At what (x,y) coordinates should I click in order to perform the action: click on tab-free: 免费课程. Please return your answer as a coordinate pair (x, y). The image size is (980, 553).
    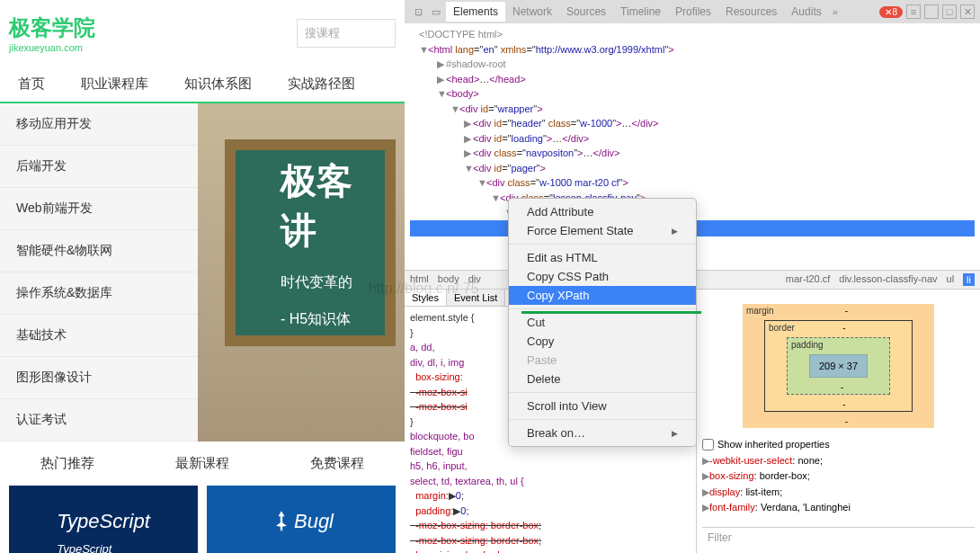
    Looking at the image, I should click on (337, 464).